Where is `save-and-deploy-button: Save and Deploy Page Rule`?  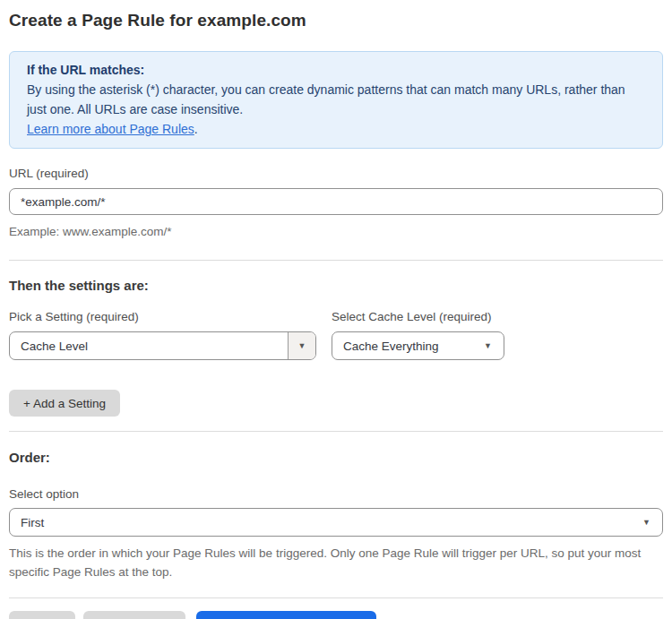
save-and-deploy-button: Save and Deploy Page Rule is located at coordinates (287, 615).